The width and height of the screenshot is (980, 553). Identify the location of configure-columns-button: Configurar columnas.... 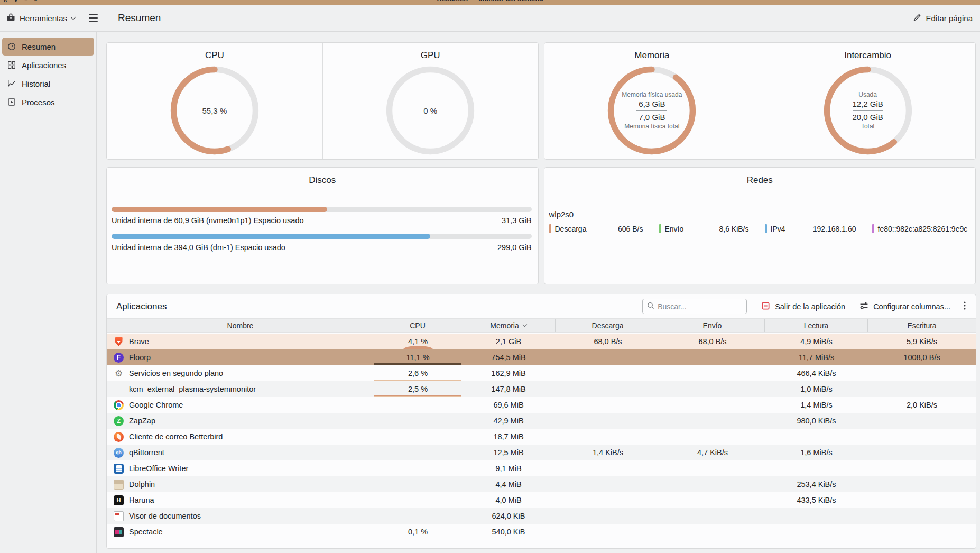
(905, 307).